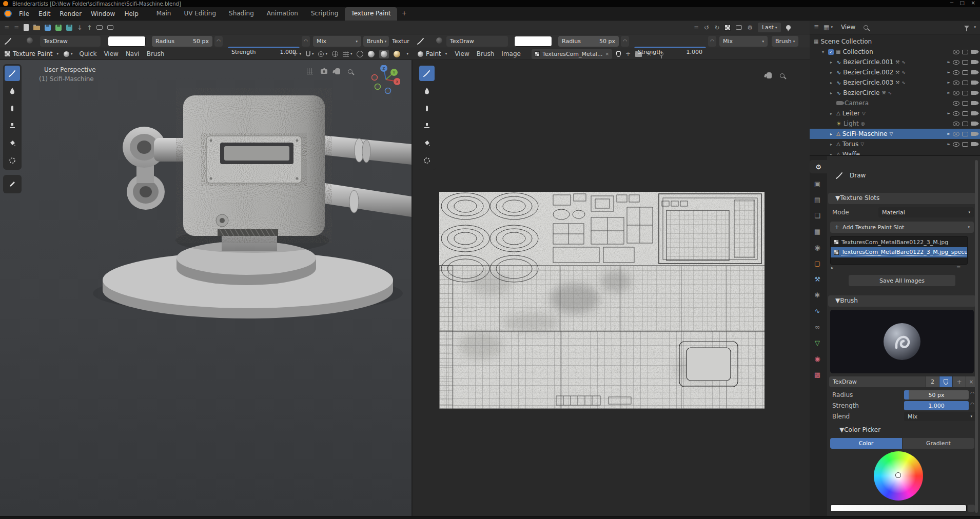 Image resolution: width=980 pixels, height=519 pixels. I want to click on menu-navi: Navi, so click(132, 54).